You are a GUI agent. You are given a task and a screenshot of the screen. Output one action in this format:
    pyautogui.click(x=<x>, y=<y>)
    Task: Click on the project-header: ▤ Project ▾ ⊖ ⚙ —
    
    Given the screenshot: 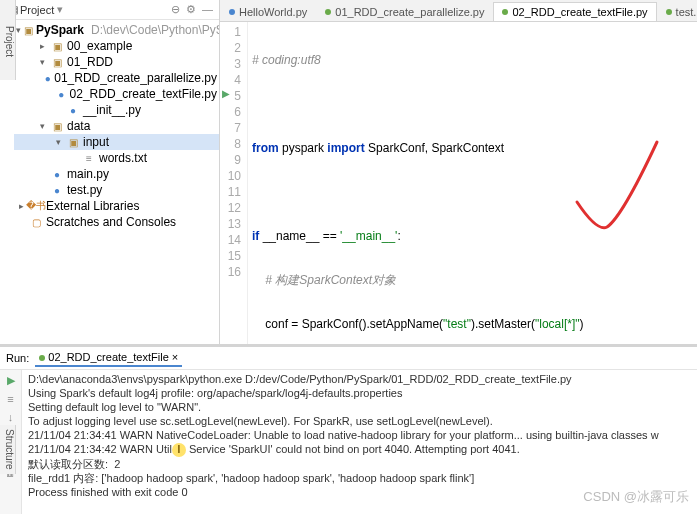 What is the action you would take?
    pyautogui.click(x=110, y=10)
    